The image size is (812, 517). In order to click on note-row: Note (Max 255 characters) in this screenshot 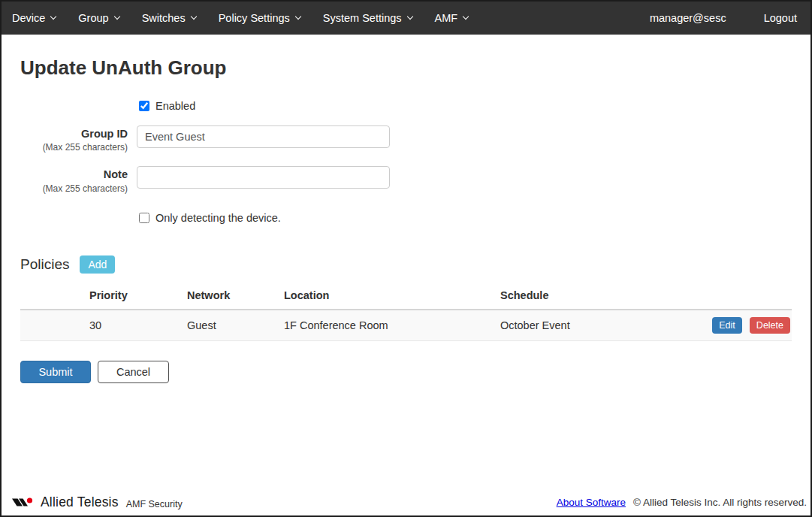, I will do `click(406, 180)`.